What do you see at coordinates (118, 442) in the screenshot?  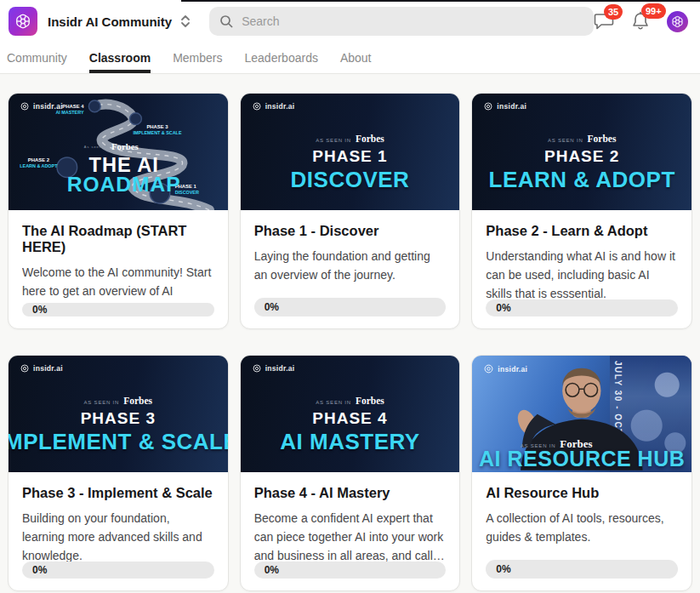 I see `thumb-phase-title: IMPLEMENT & SCALE` at bounding box center [118, 442].